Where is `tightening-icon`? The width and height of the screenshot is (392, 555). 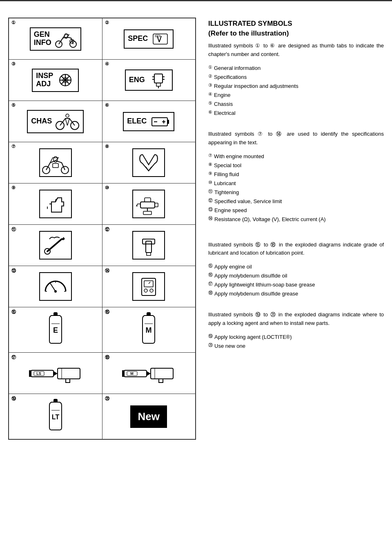 tightening-icon is located at coordinates (56, 245).